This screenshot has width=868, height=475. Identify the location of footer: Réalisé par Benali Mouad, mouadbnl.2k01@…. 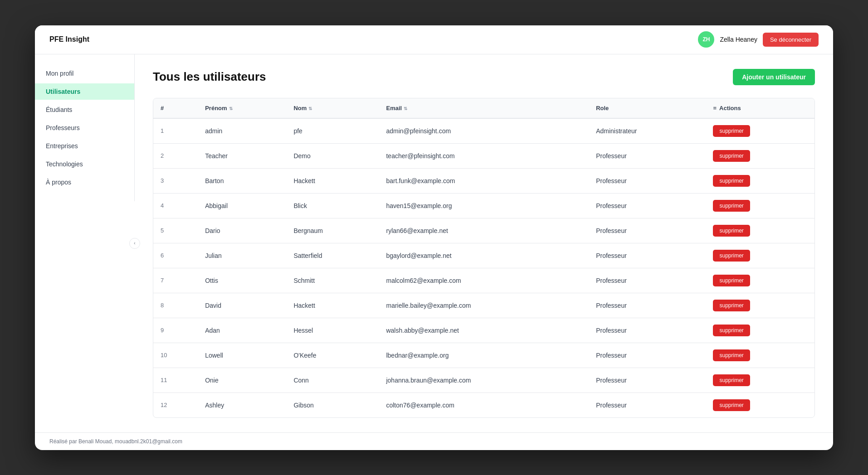
(434, 441).